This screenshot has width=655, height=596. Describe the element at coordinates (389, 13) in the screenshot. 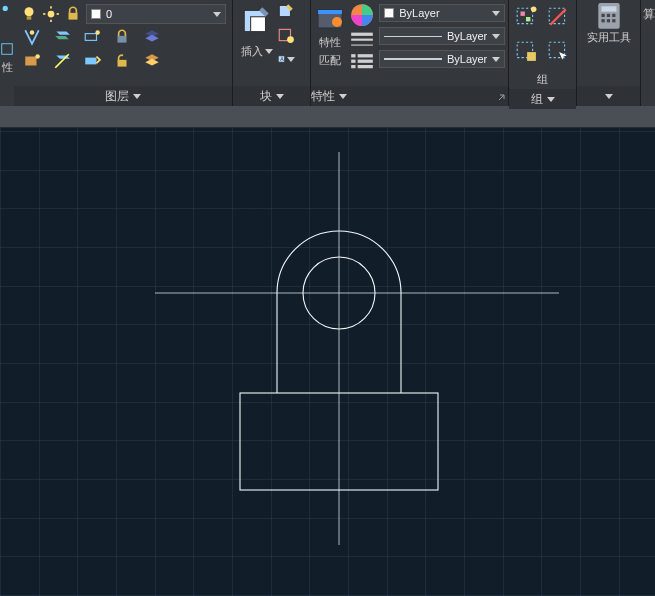

I see `color-swatch` at that location.